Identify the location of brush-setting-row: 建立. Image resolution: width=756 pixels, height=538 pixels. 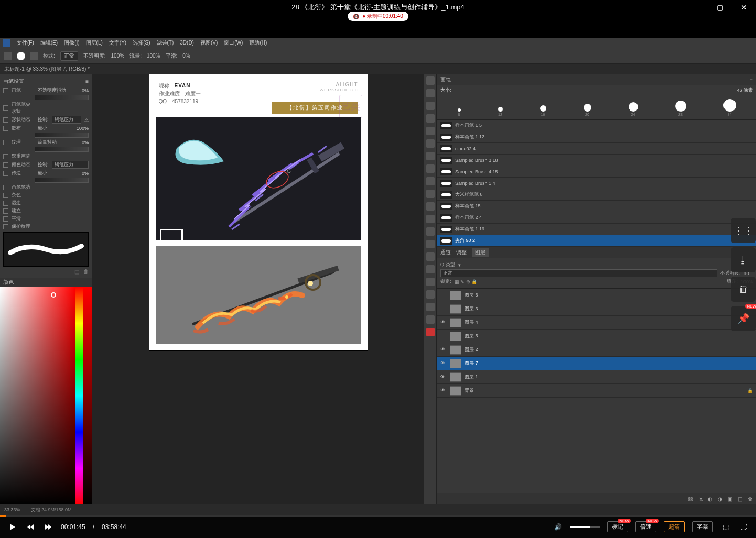
(46, 211).